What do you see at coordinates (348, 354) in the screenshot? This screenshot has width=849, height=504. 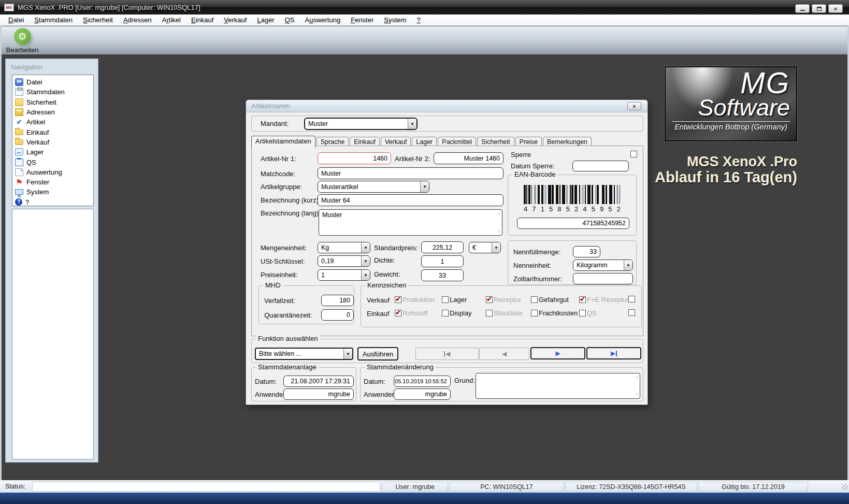 I see `funktion-dropdown-icon: ▼` at bounding box center [348, 354].